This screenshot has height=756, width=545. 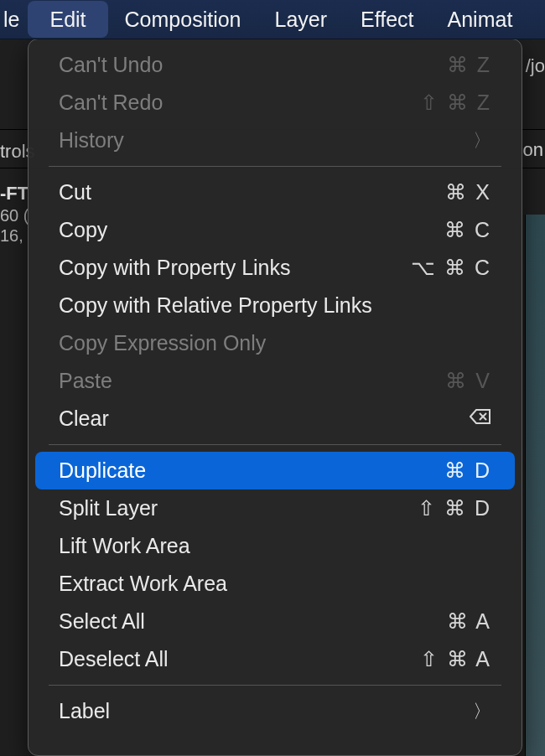 What do you see at coordinates (15, 19) in the screenshot?
I see `menu-file-partial: le` at bounding box center [15, 19].